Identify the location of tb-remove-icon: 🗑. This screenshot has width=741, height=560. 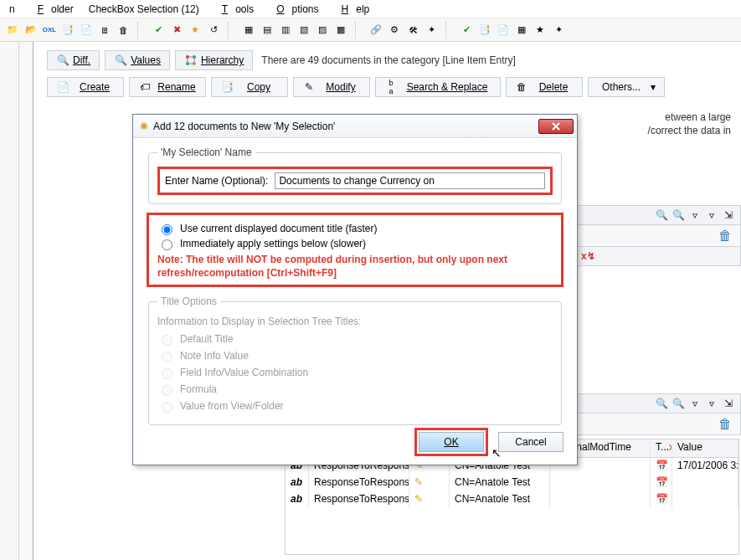
(123, 30).